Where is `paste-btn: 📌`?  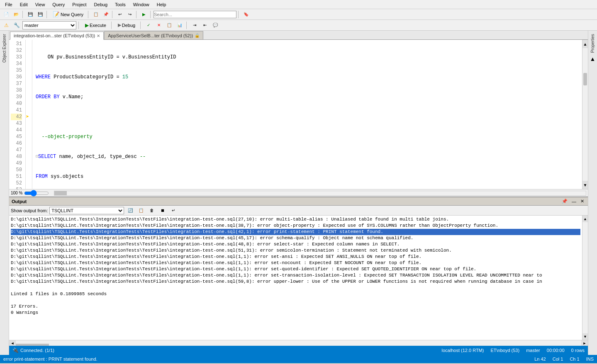
paste-btn: 📌 is located at coordinates (106, 15).